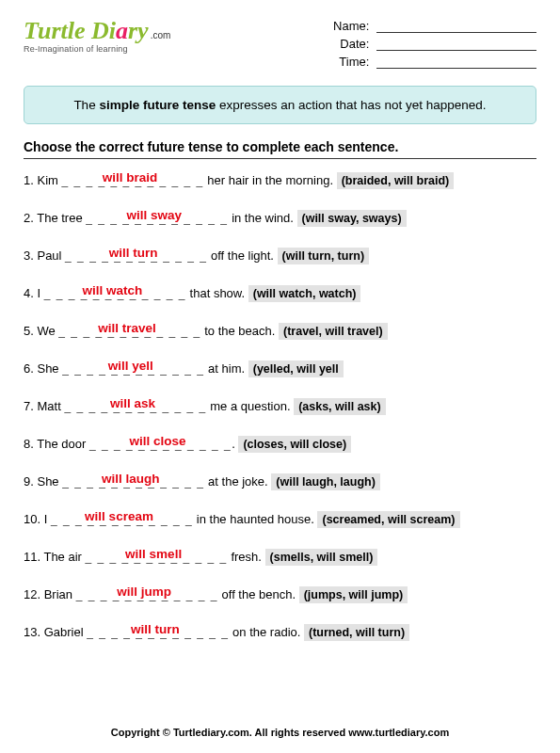 This screenshot has width=560, height=753. What do you see at coordinates (51, 256) in the screenshot?
I see `sentence-pre: Paul` at bounding box center [51, 256].